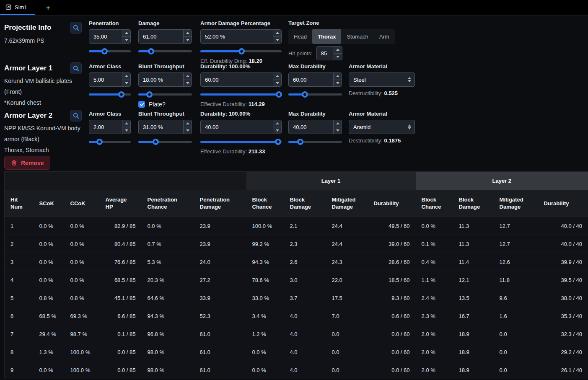 Image resolution: width=588 pixels, height=380 pixels. Describe the element at coordinates (474, 244) in the screenshot. I see `table-cell: 11.3` at that location.